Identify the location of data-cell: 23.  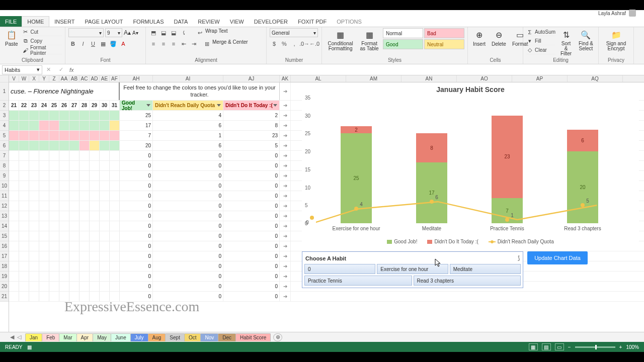
(252, 136).